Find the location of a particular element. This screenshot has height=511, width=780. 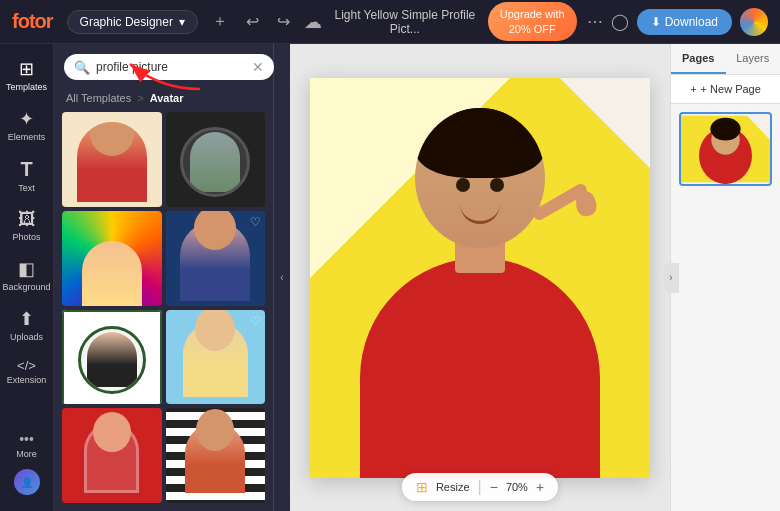

search-bar: 🔍 ✕ ⊟ is located at coordinates (164, 66).